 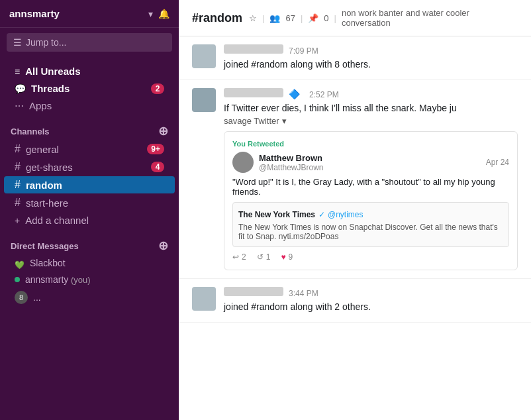 What do you see at coordinates (371, 58) in the screenshot?
I see `message-content: 7:09 PM joined #random along with 8 othe…` at bounding box center [371, 58].